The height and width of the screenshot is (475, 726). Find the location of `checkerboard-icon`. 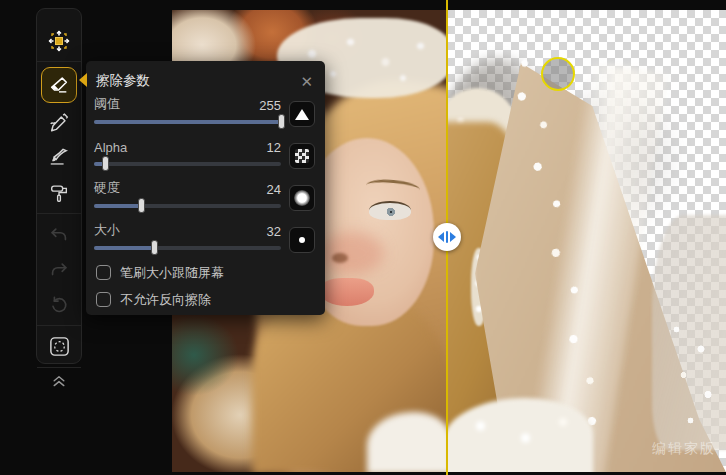

checkerboard-icon is located at coordinates (302, 156).